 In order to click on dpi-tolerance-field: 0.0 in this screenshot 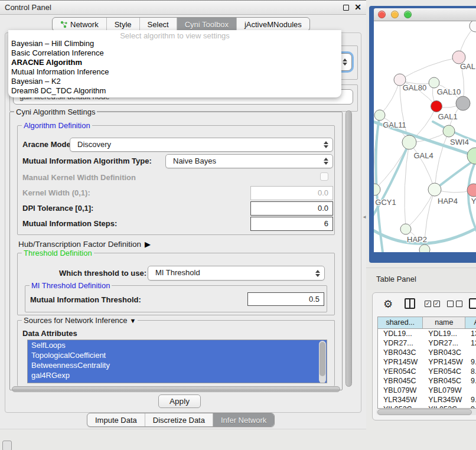, I will do `click(292, 208)`.